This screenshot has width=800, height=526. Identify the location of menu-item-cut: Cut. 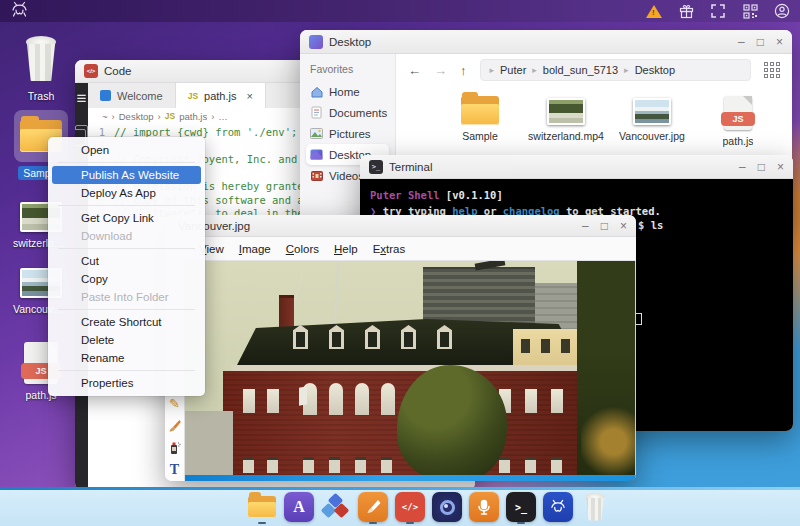
(126, 261).